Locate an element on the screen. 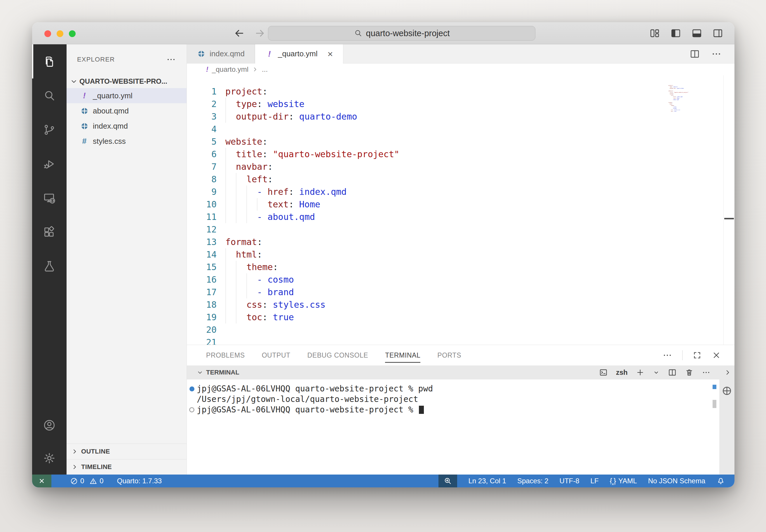 This screenshot has height=532, width=766. terminal-tab-globe-icon is located at coordinates (727, 391).